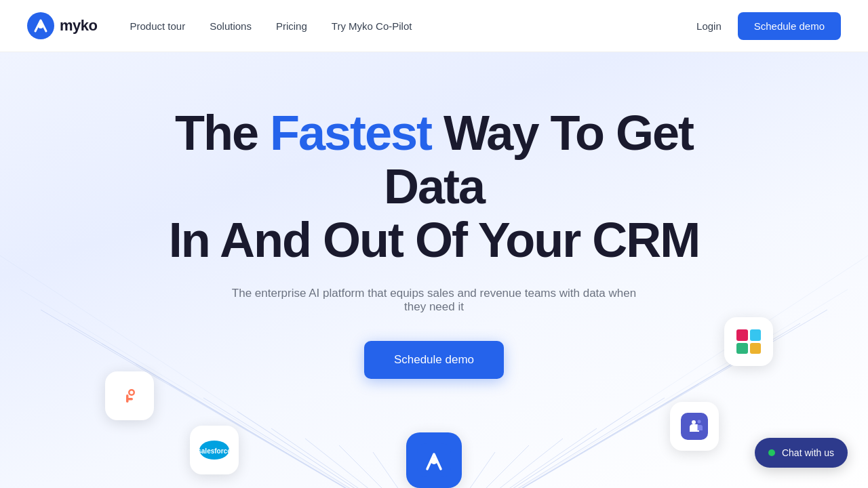 The height and width of the screenshot is (488, 868). I want to click on nav-links: Product tour Solutions Pricing Try Myko …, so click(413, 26).